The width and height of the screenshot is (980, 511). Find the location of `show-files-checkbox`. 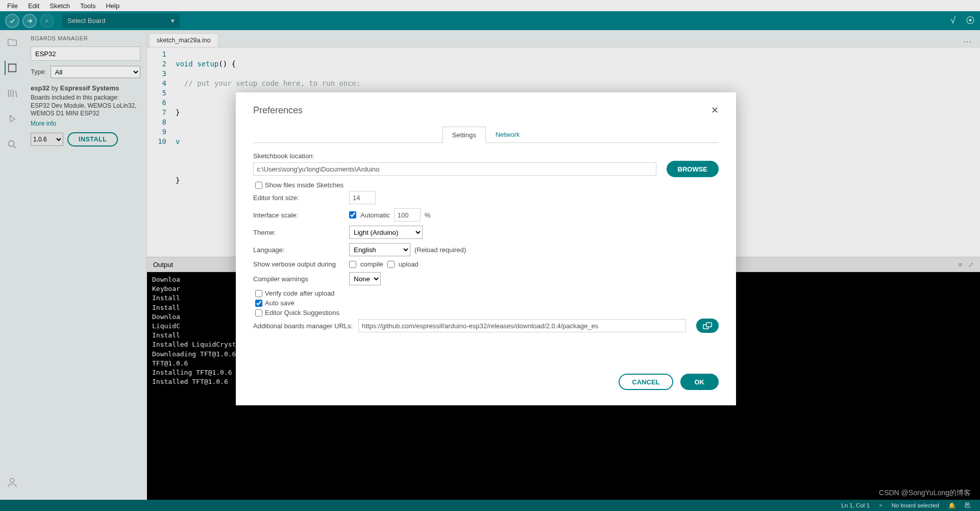

show-files-checkbox is located at coordinates (259, 185).